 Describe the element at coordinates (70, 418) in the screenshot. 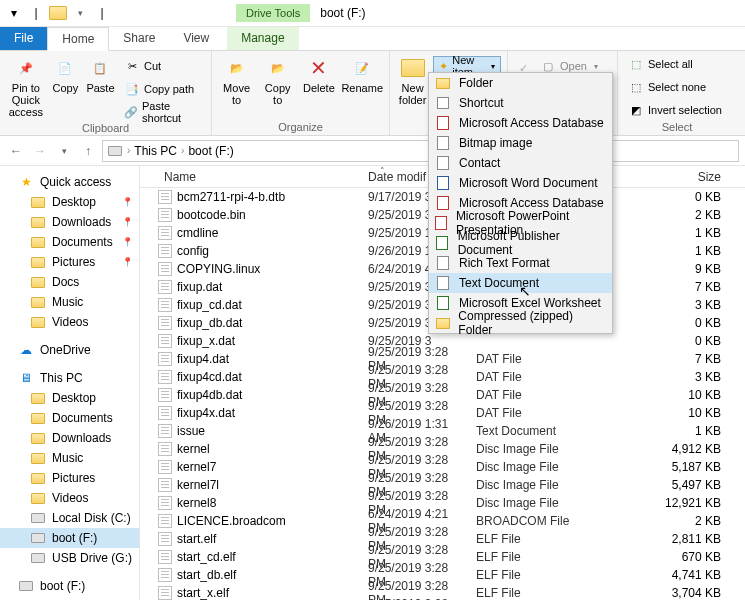

I see `tree-item: Documents` at that location.